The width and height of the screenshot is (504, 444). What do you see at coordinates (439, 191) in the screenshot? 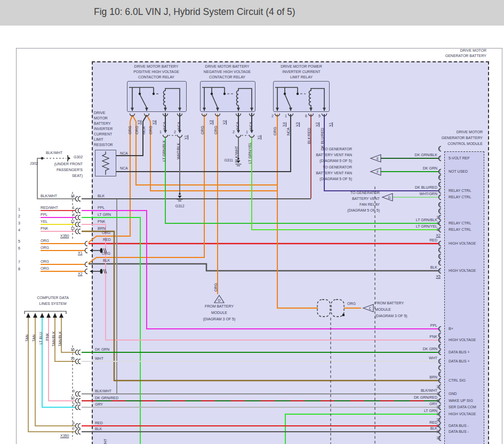
I see `module-pin-number: 6` at bounding box center [439, 191].